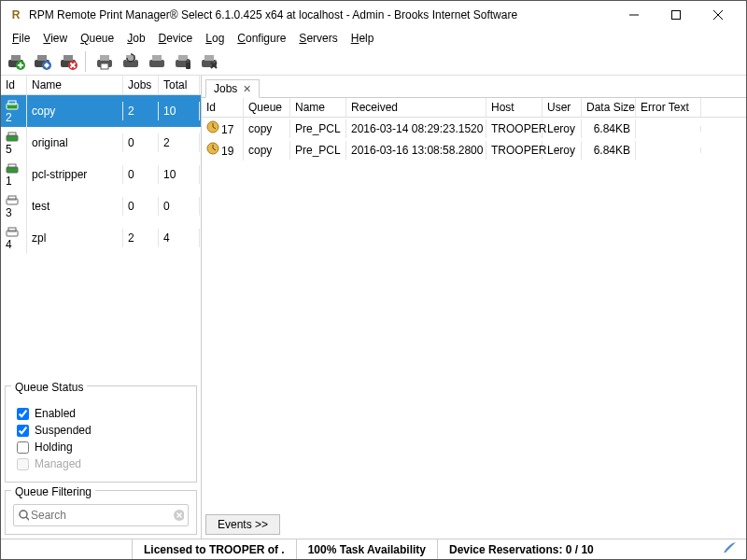 This screenshot has height=560, width=747. I want to click on jobs-header-name: Name, so click(318, 107).